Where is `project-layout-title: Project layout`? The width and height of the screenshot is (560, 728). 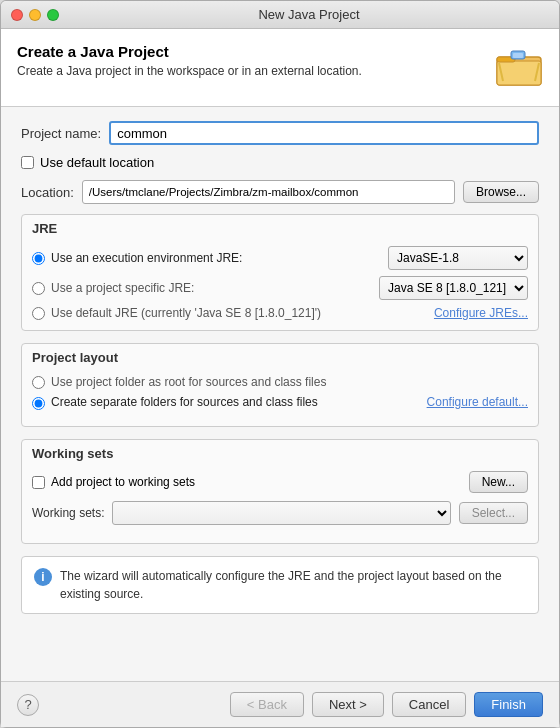
project-layout-title: Project layout is located at coordinates (280, 356).